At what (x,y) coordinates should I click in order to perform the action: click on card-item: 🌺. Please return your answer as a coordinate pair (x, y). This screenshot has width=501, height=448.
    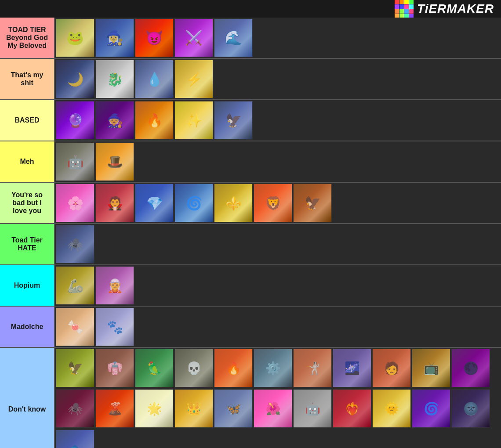
    Looking at the image, I should click on (273, 408).